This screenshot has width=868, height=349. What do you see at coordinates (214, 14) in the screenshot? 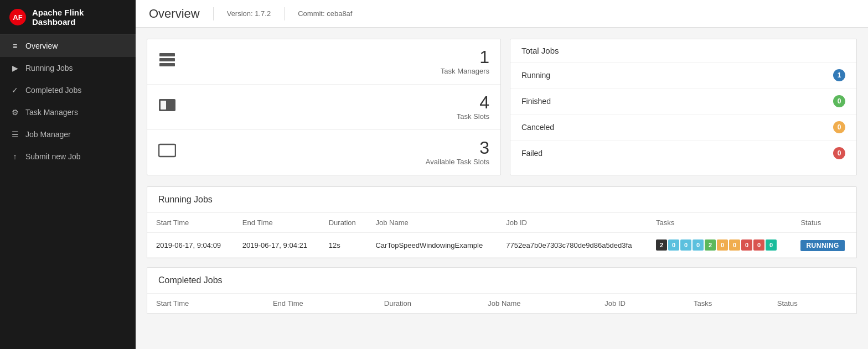
I see `topbar-divider` at bounding box center [214, 14].